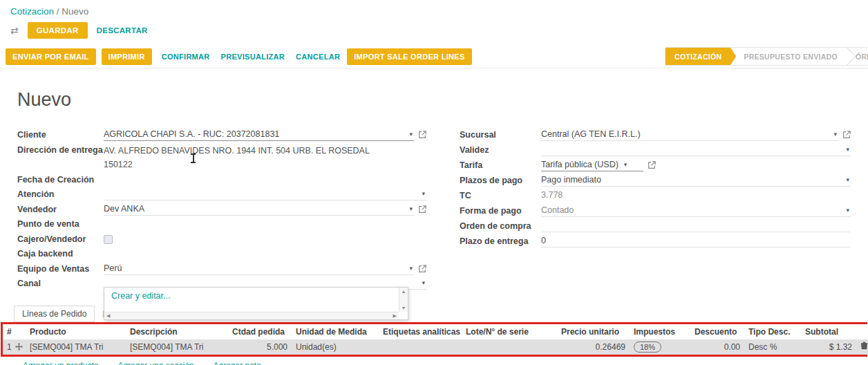  Describe the element at coordinates (108, 239) in the screenshot. I see `cajero-vendedor-checkbox` at that location.